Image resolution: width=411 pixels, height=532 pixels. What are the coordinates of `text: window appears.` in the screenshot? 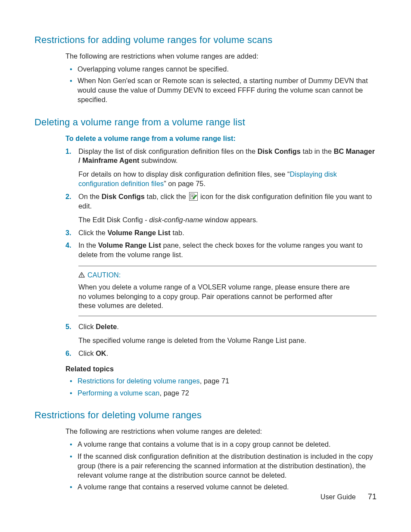 It's located at (230, 220).